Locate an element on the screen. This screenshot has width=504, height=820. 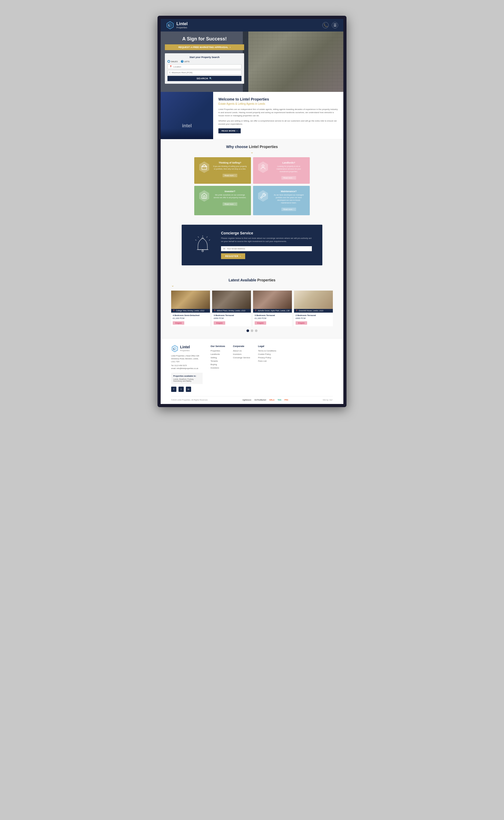
welcome-section: Welcome to Lintel Properties Estate Agen… is located at coordinates (252, 116).